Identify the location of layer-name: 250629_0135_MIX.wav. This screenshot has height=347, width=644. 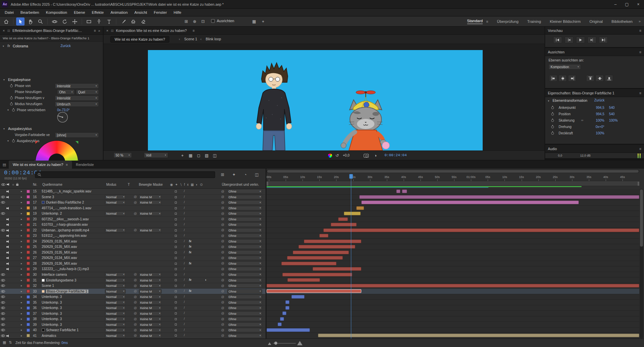
(73, 242).